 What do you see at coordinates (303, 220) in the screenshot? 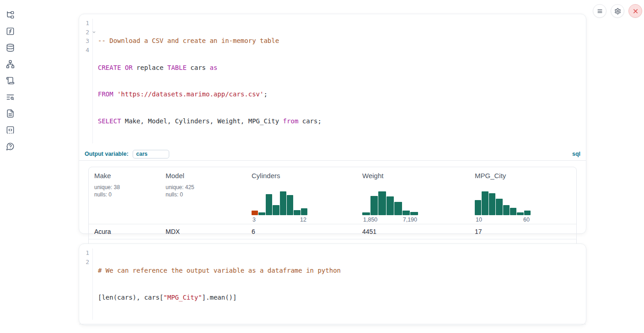
I see `hist-max-label: 12` at bounding box center [303, 220].